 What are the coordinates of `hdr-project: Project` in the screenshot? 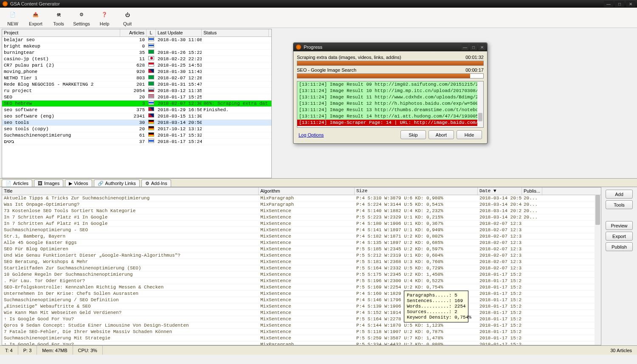 It's located at (61, 33).